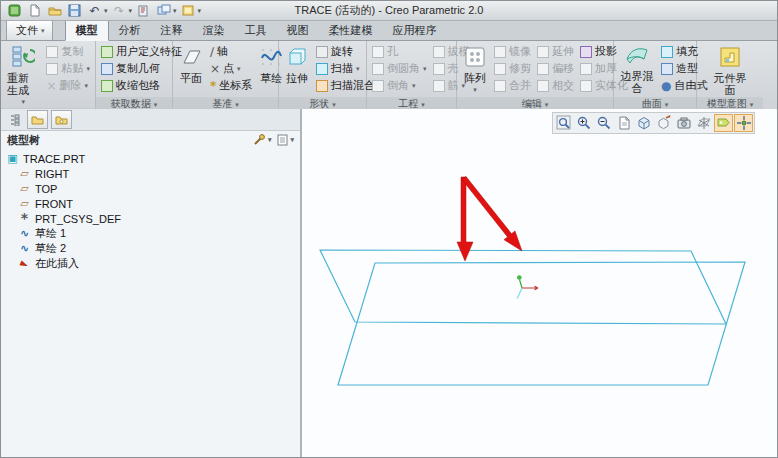  What do you see at coordinates (231, 86) in the screenshot?
I see `csys-button: *坐标系` at bounding box center [231, 86].